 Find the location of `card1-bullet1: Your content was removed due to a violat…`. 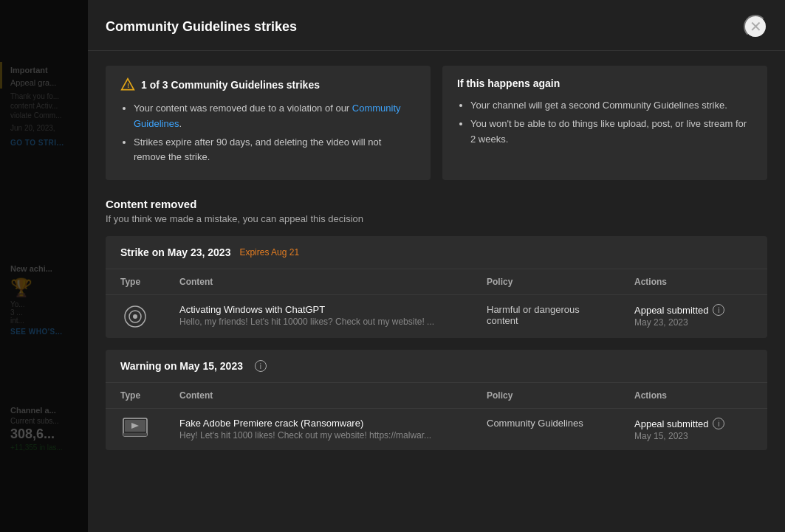

card1-bullet1: Your content was removed due to a violat… is located at coordinates (275, 117).